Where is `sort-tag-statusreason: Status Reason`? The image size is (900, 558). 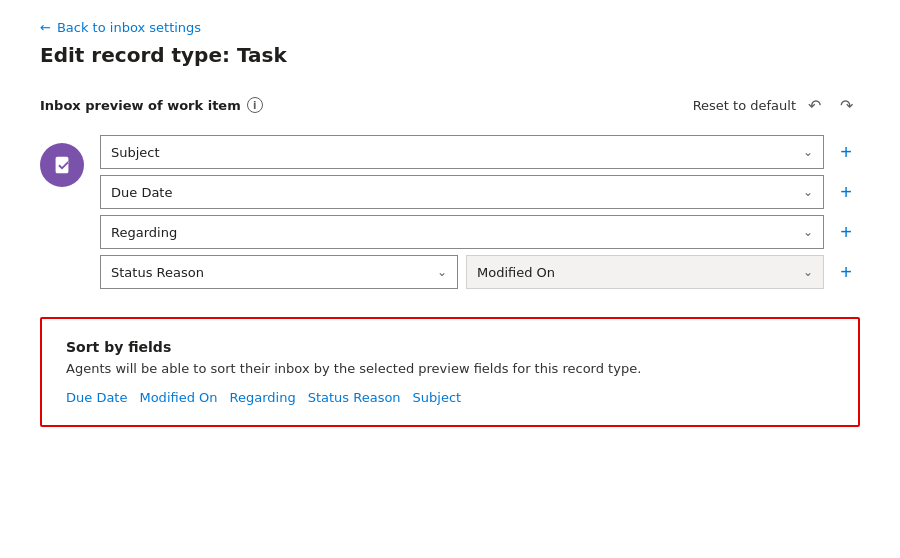
sort-tag-statusreason: Status Reason is located at coordinates (354, 398).